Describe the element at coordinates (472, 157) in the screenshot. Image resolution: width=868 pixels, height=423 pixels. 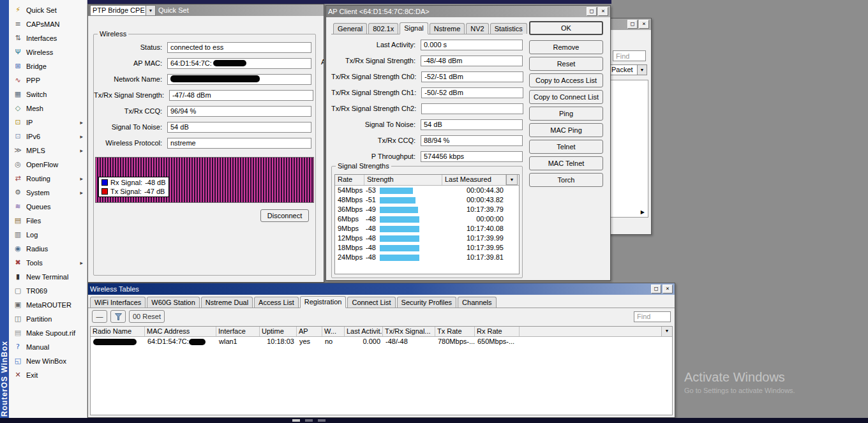
I see `p-throughput-input: 574456 kbps` at that location.